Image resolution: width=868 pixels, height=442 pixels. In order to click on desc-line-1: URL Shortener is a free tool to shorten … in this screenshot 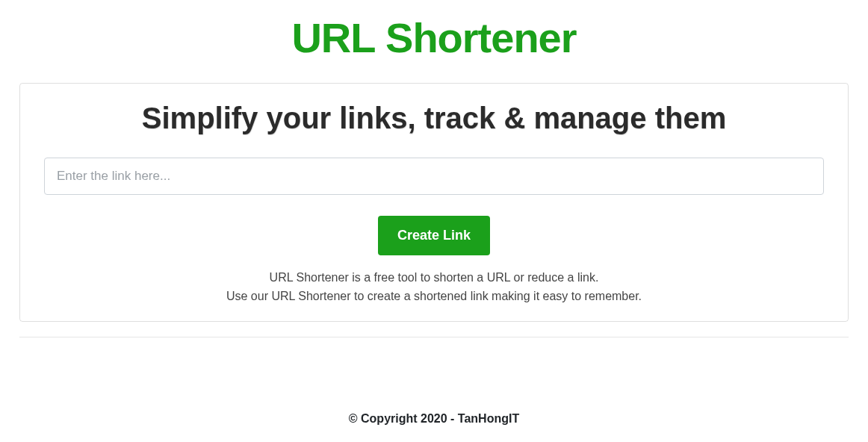, I will do `click(435, 278)`.